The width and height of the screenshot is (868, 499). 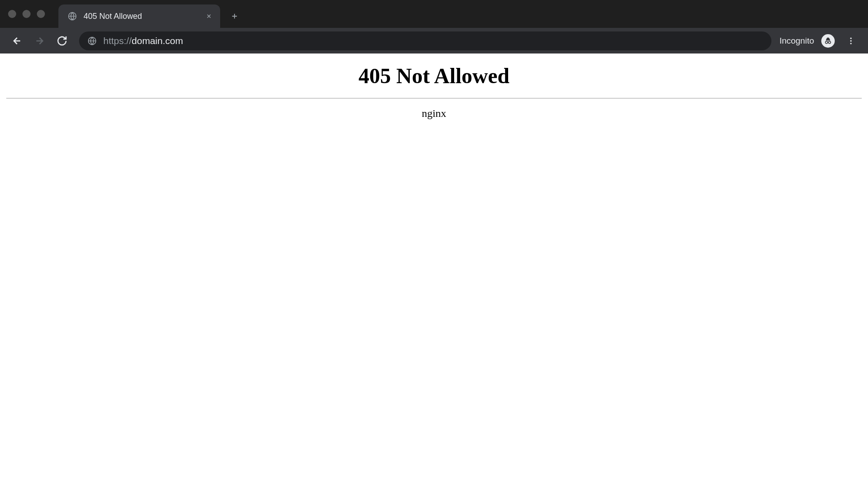 What do you see at coordinates (141, 16) in the screenshot?
I see `tab-title: 405 Not Allowed` at bounding box center [141, 16].